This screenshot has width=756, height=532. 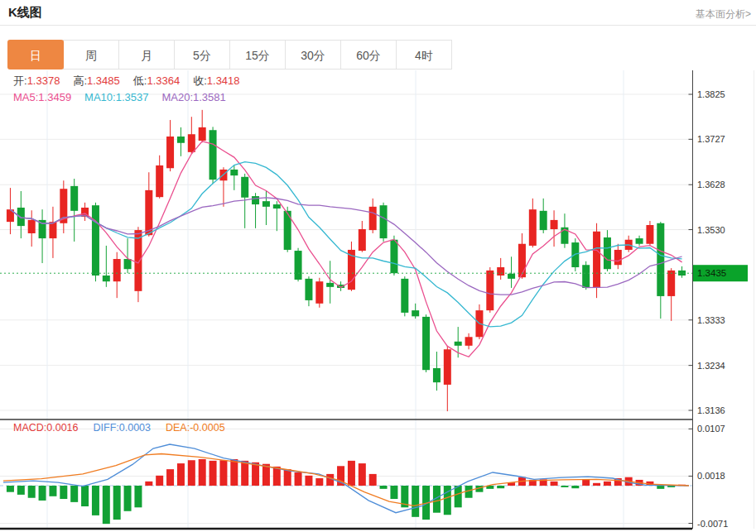 What do you see at coordinates (207, 428) in the screenshot?
I see `info-value: -0.0005` at bounding box center [207, 428].